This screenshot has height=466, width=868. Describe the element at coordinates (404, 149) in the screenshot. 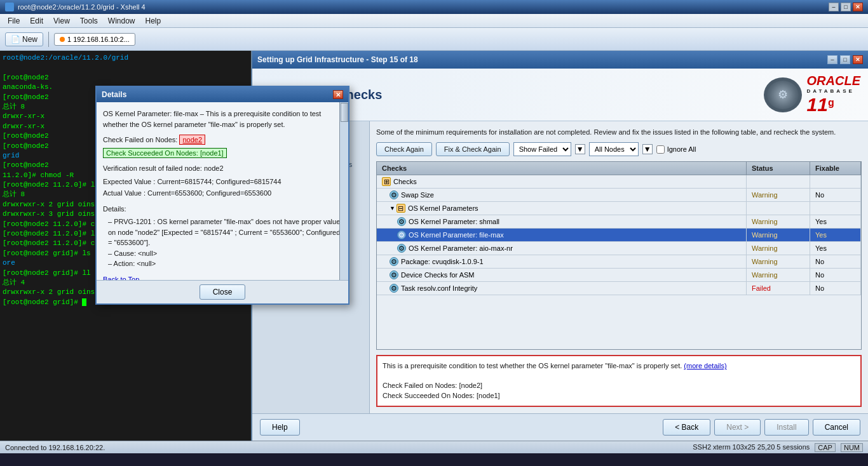

I see `check-again-button: Check Again` at that location.